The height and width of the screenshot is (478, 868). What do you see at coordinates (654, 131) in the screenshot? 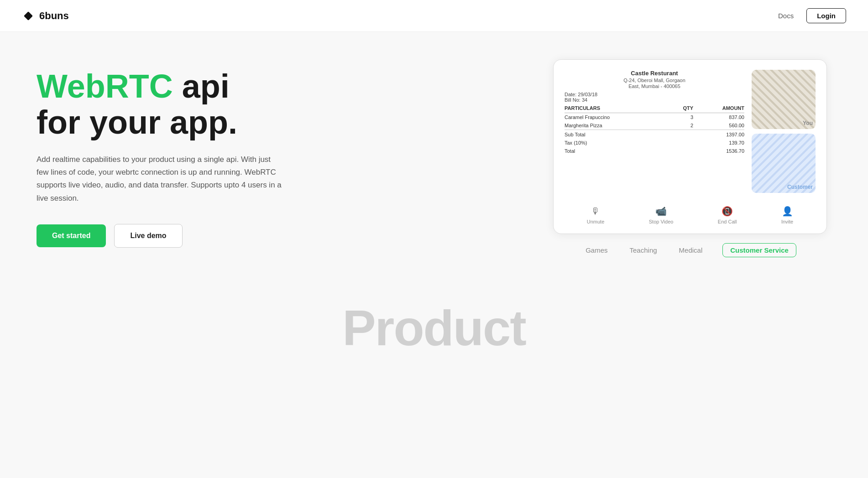
I see `receipt-area: Castle Resturant Q-24, Oberoi Mall, Gorg…` at bounding box center [654, 131].